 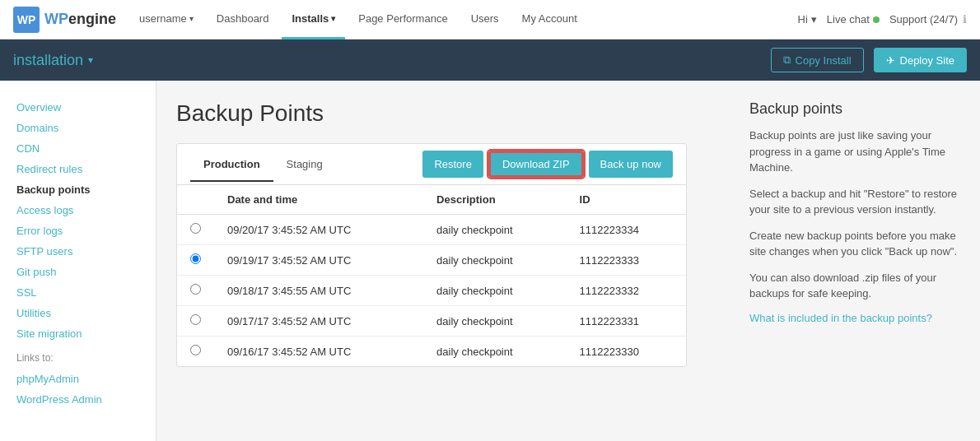 I want to click on table-header-description: Description, so click(x=495, y=200).